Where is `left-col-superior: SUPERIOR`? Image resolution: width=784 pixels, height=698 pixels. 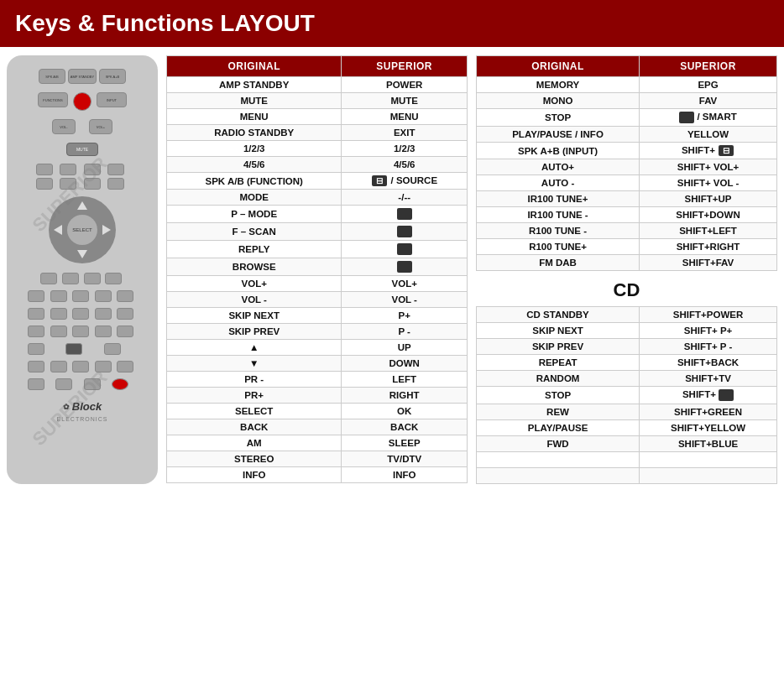 left-col-superior: SUPERIOR is located at coordinates (405, 67).